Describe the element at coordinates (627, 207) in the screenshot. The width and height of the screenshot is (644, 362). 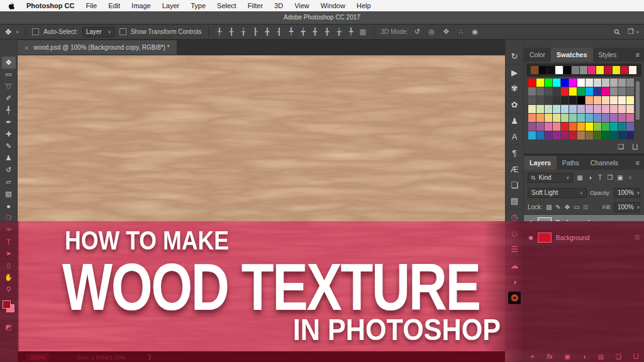
I see `fill-field: 100% ∨` at that location.